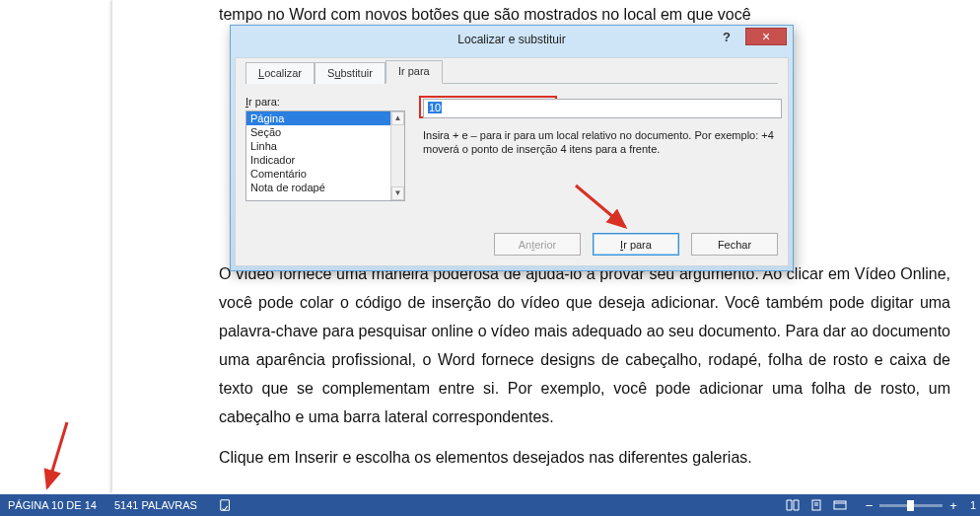  What do you see at coordinates (512, 39) in the screenshot?
I see `dialog-titlebar: Localizar e substituir ? ×` at bounding box center [512, 39].